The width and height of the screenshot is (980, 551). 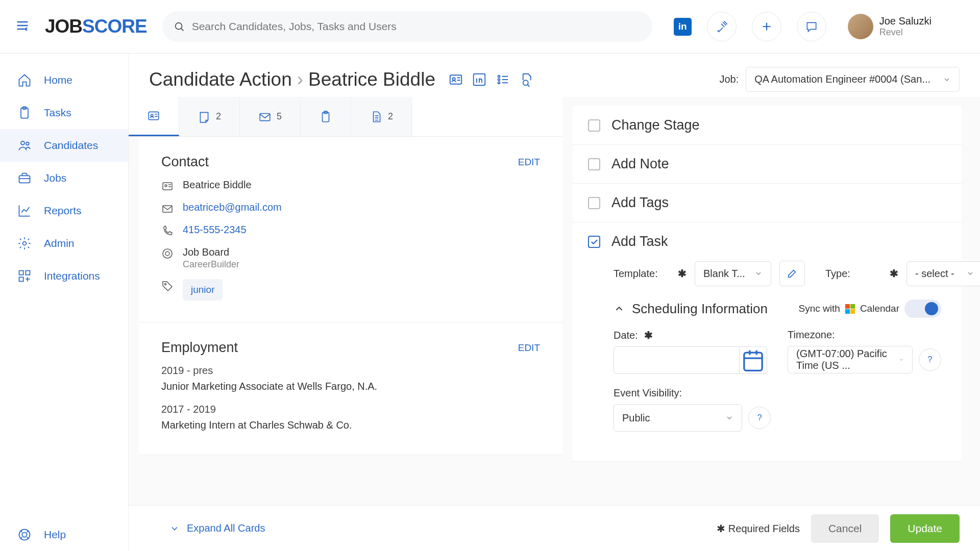 What do you see at coordinates (479, 80) in the screenshot?
I see `linkedin-icon` at bounding box center [479, 80].